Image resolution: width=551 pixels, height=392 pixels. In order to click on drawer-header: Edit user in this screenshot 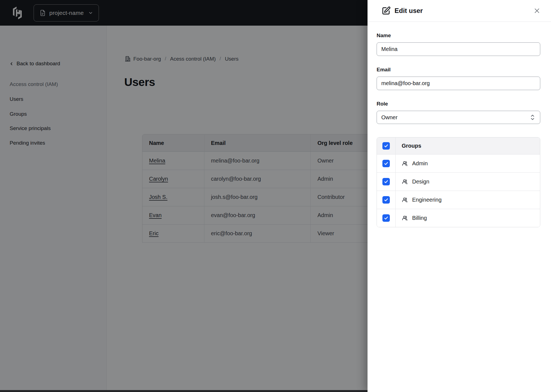, I will do `click(459, 11)`.